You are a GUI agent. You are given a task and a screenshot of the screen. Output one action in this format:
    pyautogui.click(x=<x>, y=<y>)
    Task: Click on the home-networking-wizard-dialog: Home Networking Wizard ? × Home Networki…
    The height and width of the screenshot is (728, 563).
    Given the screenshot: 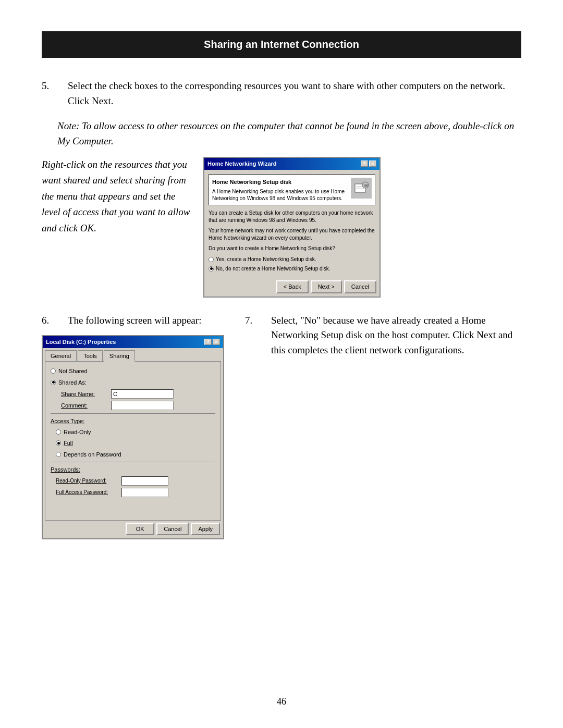 What is the action you would take?
    pyautogui.click(x=292, y=227)
    